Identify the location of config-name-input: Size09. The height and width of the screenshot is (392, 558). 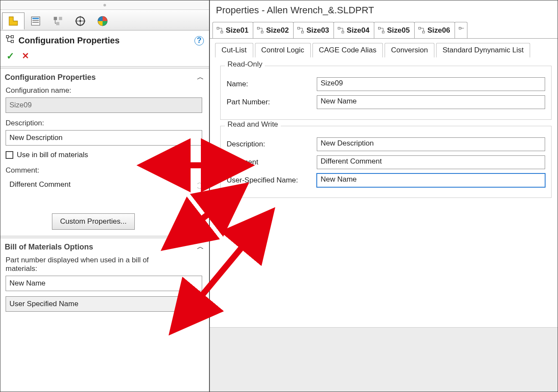
(104, 105).